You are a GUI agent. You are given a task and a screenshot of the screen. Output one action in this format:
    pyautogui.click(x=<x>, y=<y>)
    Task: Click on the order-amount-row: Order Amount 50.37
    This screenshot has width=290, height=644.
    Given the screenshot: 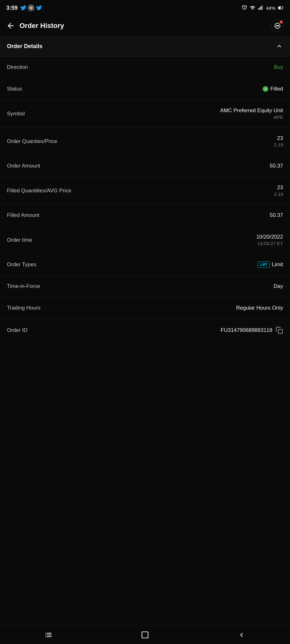 What is the action you would take?
    pyautogui.click(x=145, y=166)
    